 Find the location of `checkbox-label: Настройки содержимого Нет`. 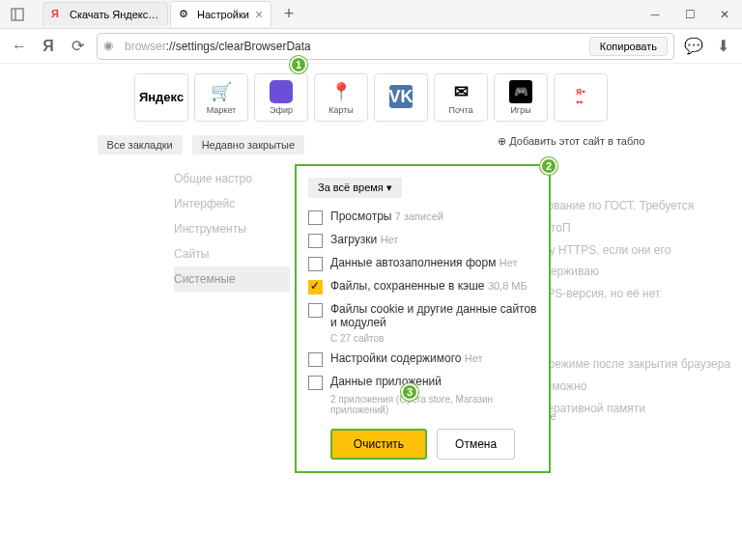

checkbox-label: Настройки содержимого Нет is located at coordinates (407, 358).